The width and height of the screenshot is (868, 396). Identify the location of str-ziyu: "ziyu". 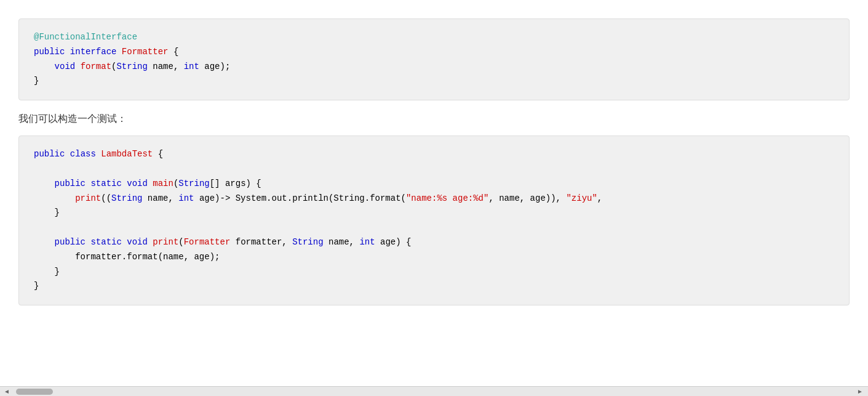
(581, 198).